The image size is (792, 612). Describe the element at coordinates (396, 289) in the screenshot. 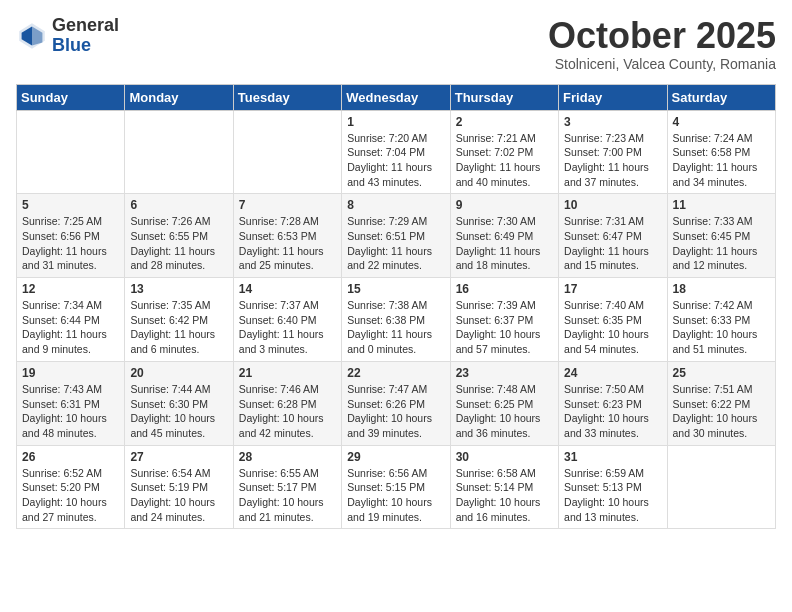

I see `day-number: 15` at that location.